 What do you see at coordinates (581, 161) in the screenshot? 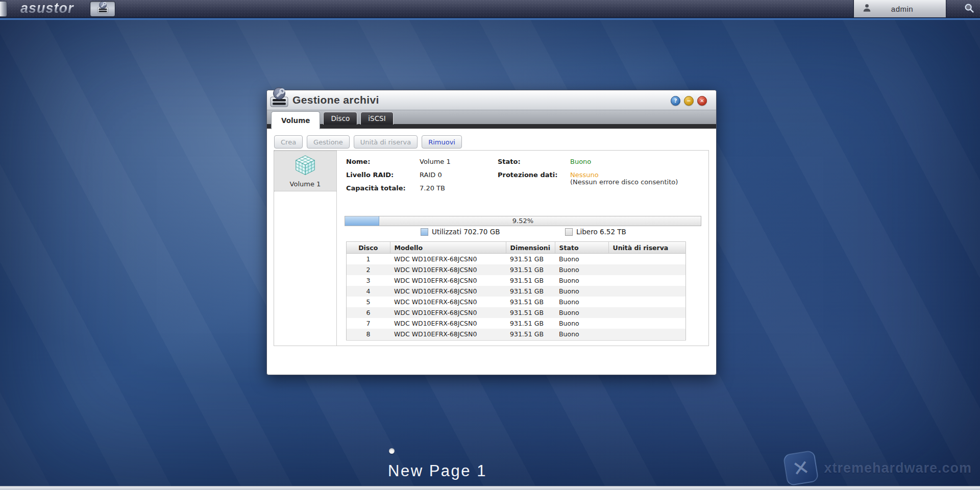
I see `stato-value: Buono` at bounding box center [581, 161].